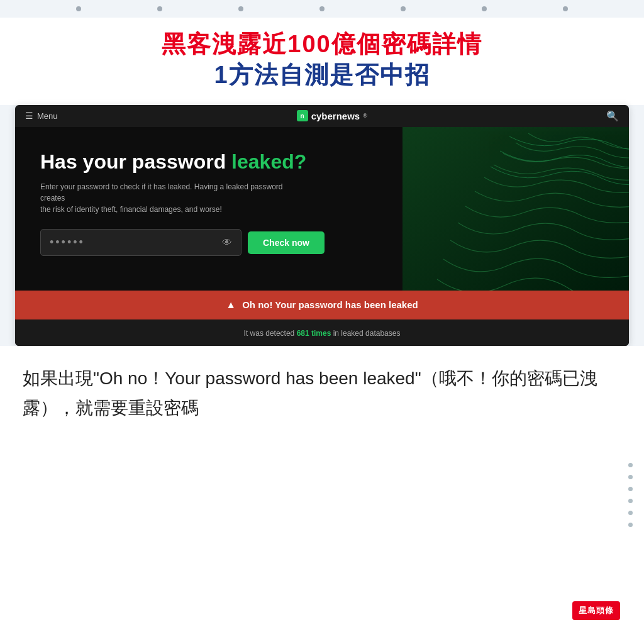 The width and height of the screenshot is (644, 644). I want to click on description-text: 如果出現"Oh no！Your password has been leaked…, so click(322, 394).